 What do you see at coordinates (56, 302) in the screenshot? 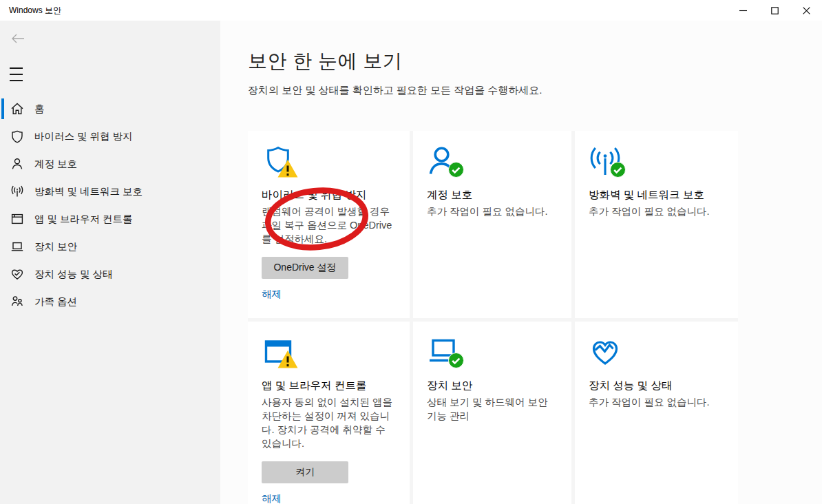
I see `sidebar-item-label: 가족 옵션` at bounding box center [56, 302].